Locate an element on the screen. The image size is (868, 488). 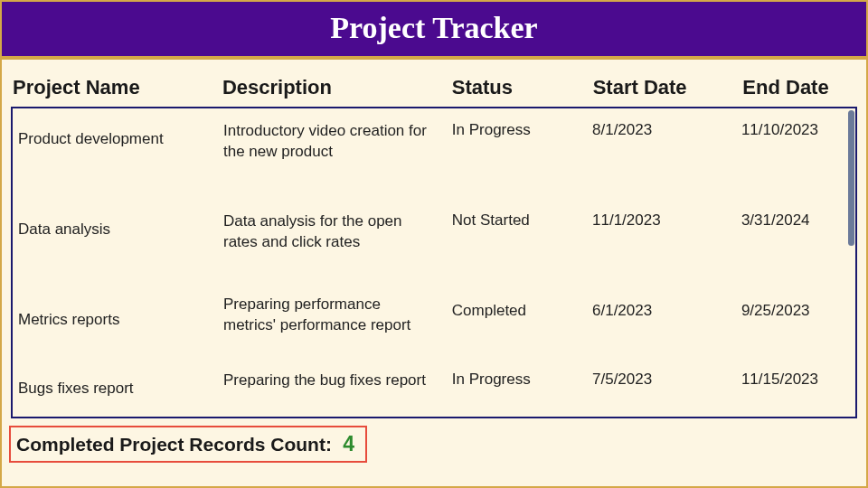
col-header-description: Description is located at coordinates (337, 88).